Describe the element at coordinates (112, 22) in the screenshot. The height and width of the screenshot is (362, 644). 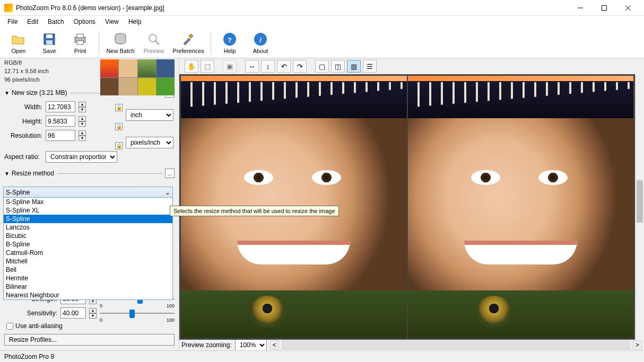
I see `menu-view: View` at that location.